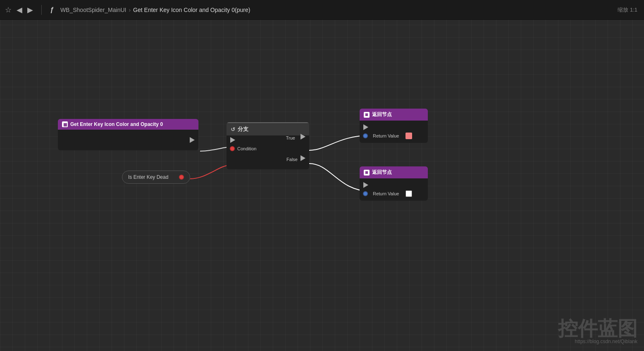  What do you see at coordinates (52, 10) in the screenshot?
I see `function-icon: ƒ` at bounding box center [52, 10].